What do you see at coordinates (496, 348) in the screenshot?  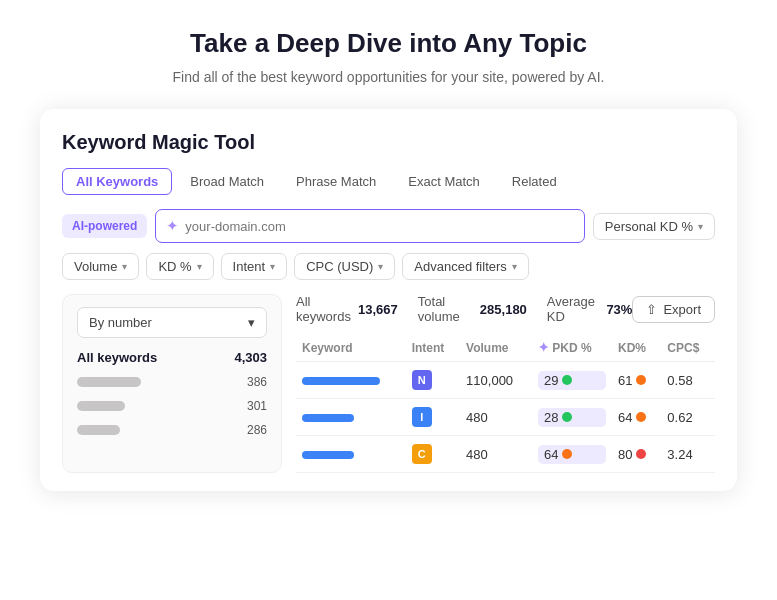 I see `col-volume: Volume` at bounding box center [496, 348].